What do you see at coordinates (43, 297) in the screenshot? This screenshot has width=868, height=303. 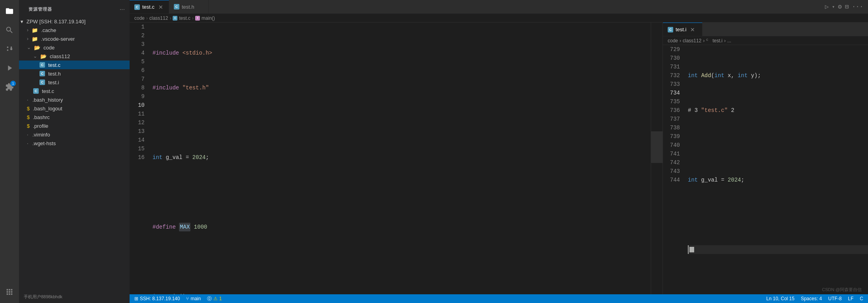 I see `sidebar-username: 手机用户8898kbhdk` at bounding box center [43, 297].